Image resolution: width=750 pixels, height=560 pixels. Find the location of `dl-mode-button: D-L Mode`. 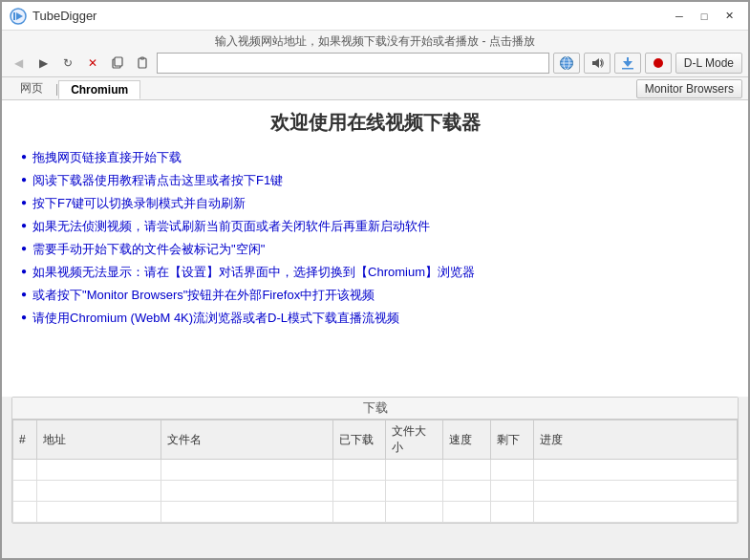

dl-mode-button: D-L Mode is located at coordinates (709, 63).